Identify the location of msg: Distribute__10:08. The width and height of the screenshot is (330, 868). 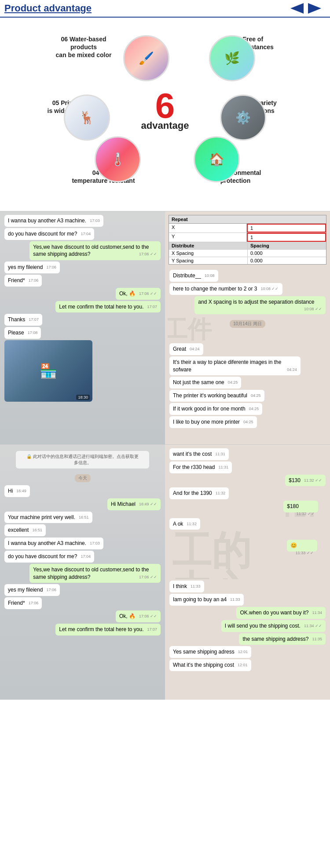
(194, 276).